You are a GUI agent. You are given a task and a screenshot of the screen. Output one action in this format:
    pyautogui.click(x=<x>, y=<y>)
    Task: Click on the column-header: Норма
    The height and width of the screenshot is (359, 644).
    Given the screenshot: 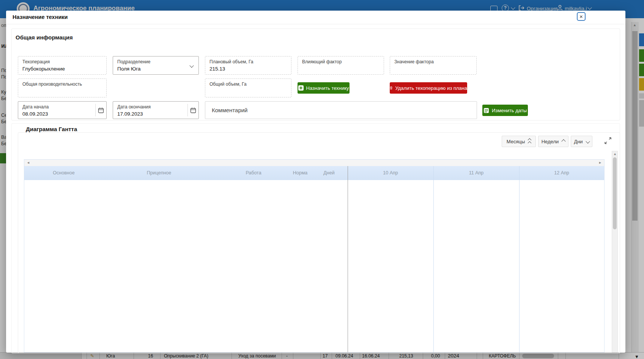 What is the action you would take?
    pyautogui.click(x=300, y=173)
    